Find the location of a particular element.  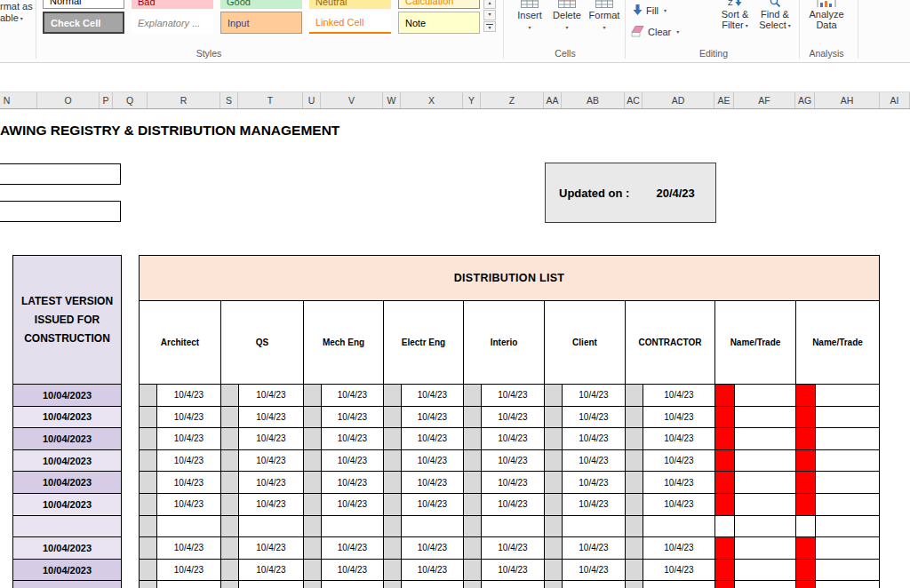

gallery-more-icon: ▾ is located at coordinates (490, 27).